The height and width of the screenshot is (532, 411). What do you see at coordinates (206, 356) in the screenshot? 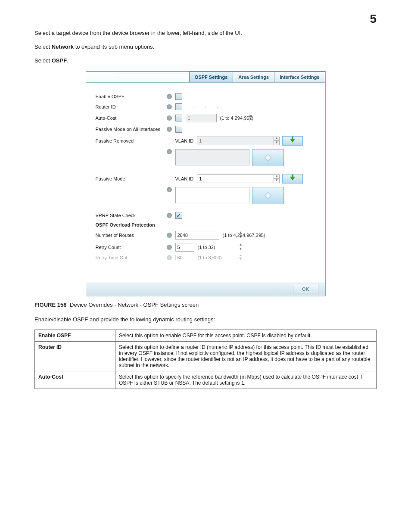
I see `table-row: Router ID Select this option to define a…` at bounding box center [206, 356].